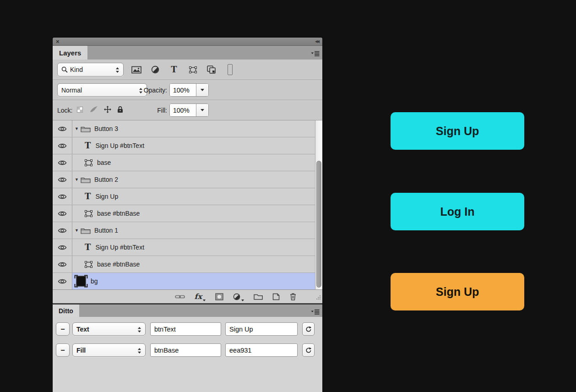 The width and height of the screenshot is (576, 392). I want to click on opacity-value: 100%, so click(183, 90).